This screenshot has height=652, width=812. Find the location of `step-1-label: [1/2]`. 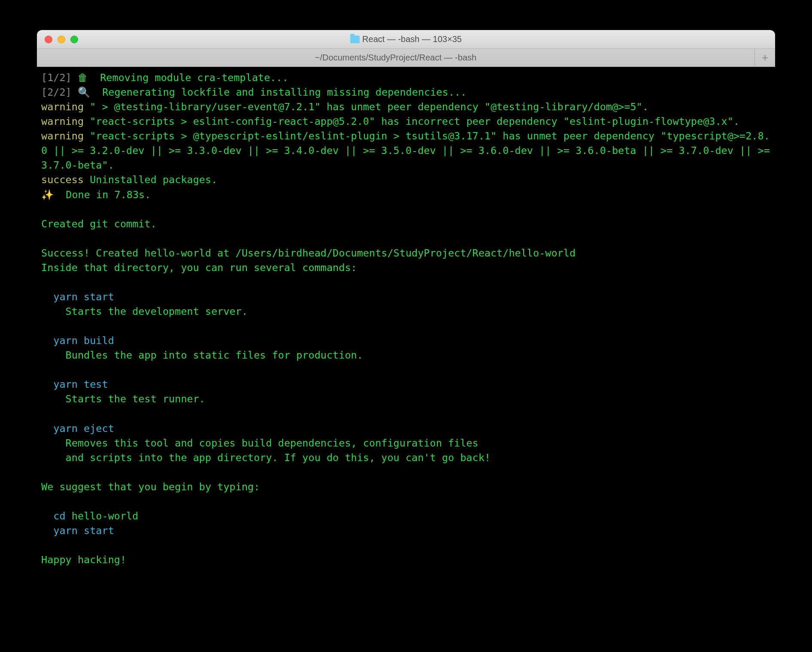

step-1-label: [1/2] is located at coordinates (57, 78).